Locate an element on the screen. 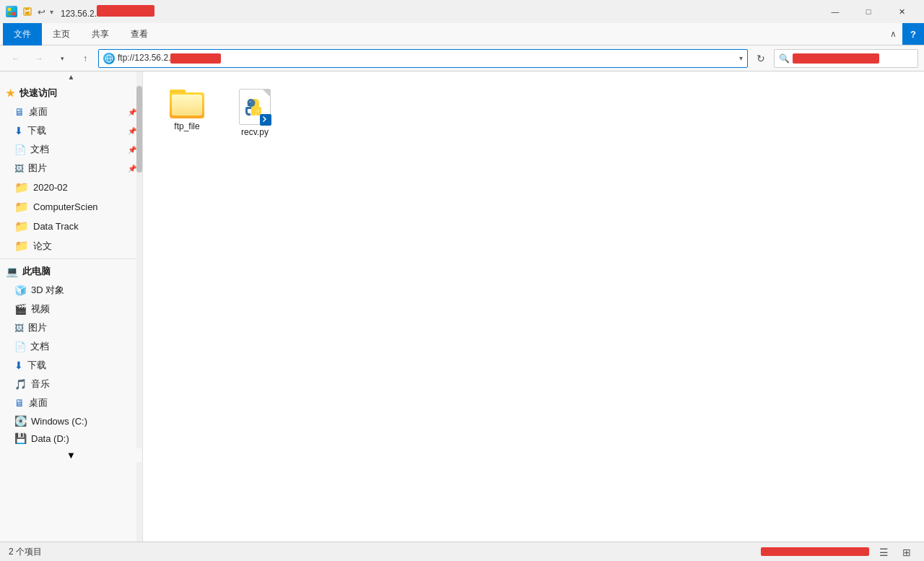  sidebar-item-documents: 📄 文档 📌 is located at coordinates (71, 149).